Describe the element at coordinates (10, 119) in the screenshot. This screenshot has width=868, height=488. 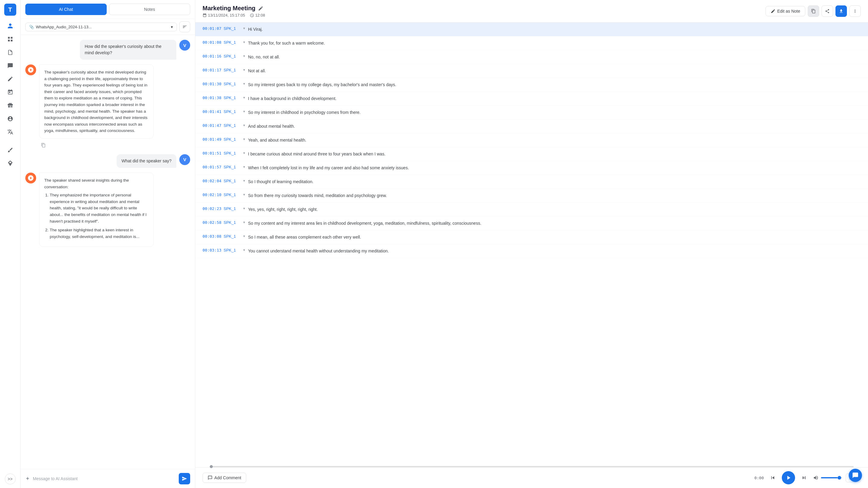
I see `sidebar-item-user` at that location.